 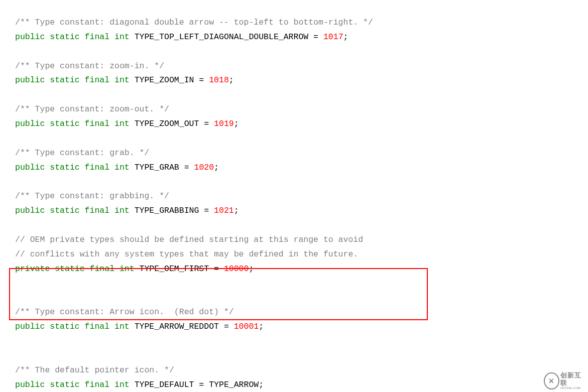 I want to click on code-number: 1018, so click(x=219, y=80).